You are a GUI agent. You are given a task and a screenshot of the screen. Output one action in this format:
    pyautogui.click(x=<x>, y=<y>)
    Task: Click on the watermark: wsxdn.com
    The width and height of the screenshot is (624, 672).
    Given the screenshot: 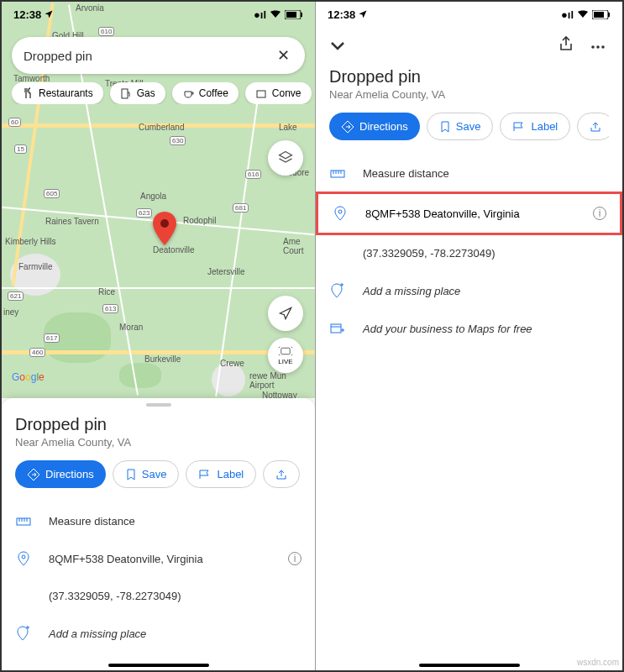 What is the action you would take?
    pyautogui.click(x=598, y=662)
    